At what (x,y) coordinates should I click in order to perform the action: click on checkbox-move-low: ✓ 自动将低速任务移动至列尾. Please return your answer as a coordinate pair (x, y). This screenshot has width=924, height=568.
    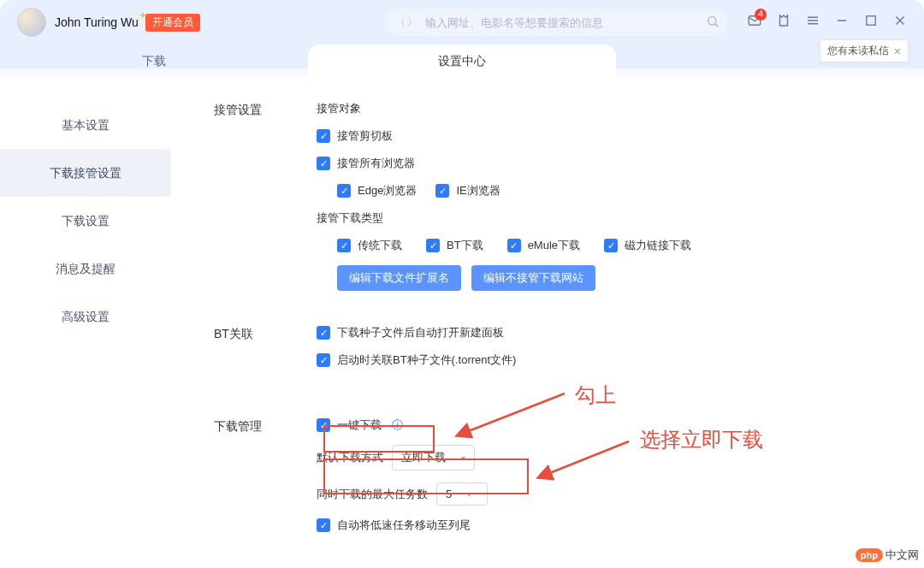
    Looking at the image, I should click on (394, 525).